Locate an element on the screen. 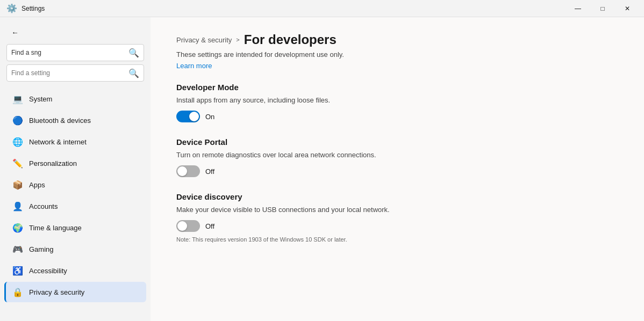 This screenshot has height=321, width=644. title-bar-left: ⚙️ Settings is located at coordinates (26, 9).